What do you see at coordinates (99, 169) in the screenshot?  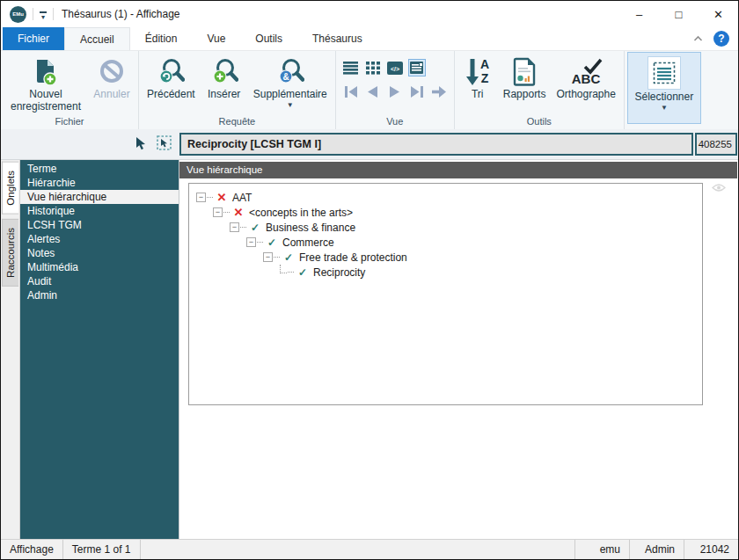 I see `sidebar-item-terme: Terme` at bounding box center [99, 169].